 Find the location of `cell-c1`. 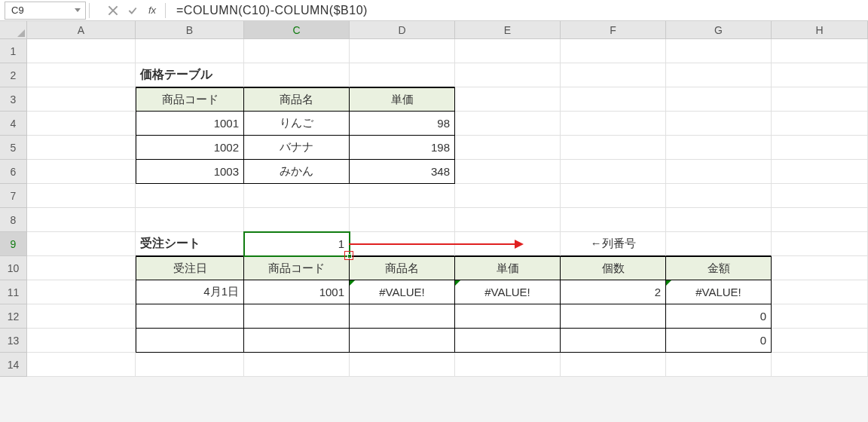

cell-c1 is located at coordinates (297, 51).